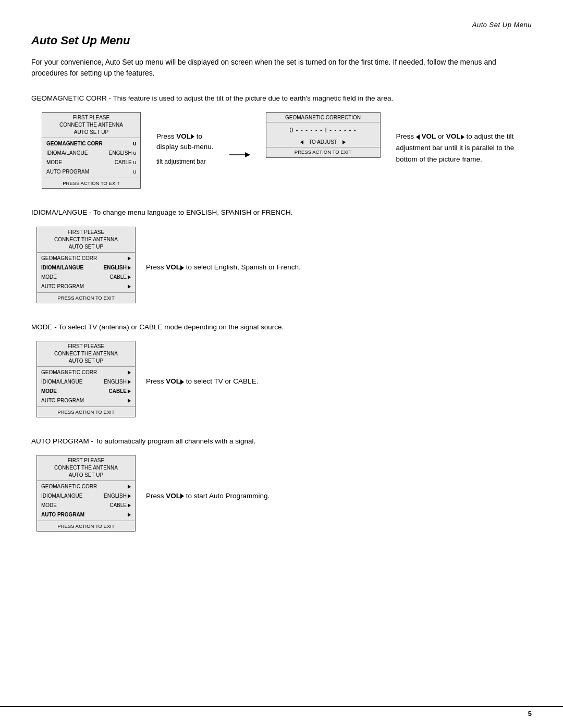  I want to click on section-idioma: IDIOMA/LANGUE - To change menu language …, so click(282, 255).